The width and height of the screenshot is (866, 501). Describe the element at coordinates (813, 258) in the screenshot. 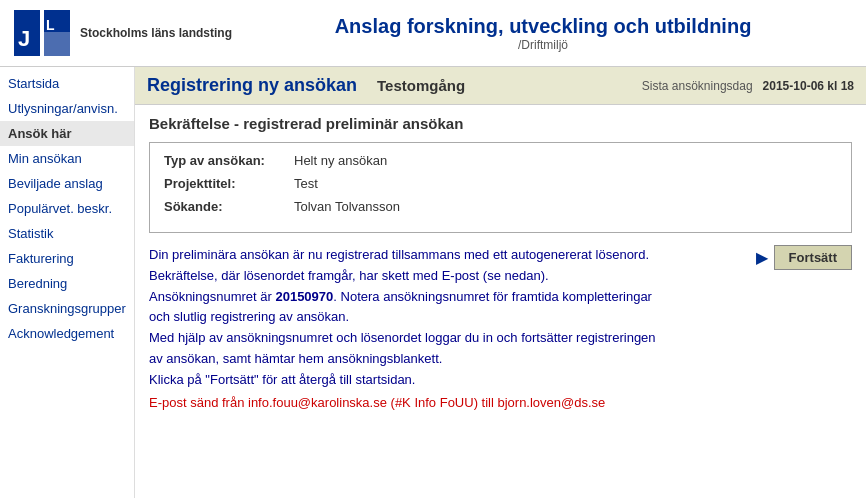

I see `fortsatt-button: Fortsätt` at that location.